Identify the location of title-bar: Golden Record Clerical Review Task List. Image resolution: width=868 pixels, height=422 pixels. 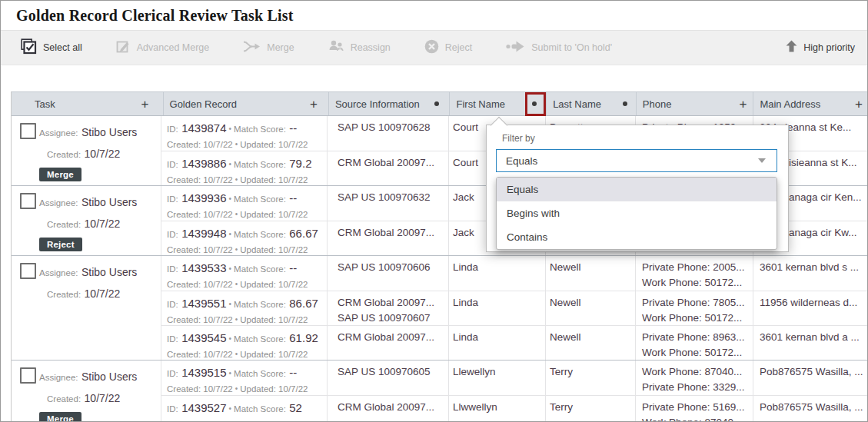
(434, 15).